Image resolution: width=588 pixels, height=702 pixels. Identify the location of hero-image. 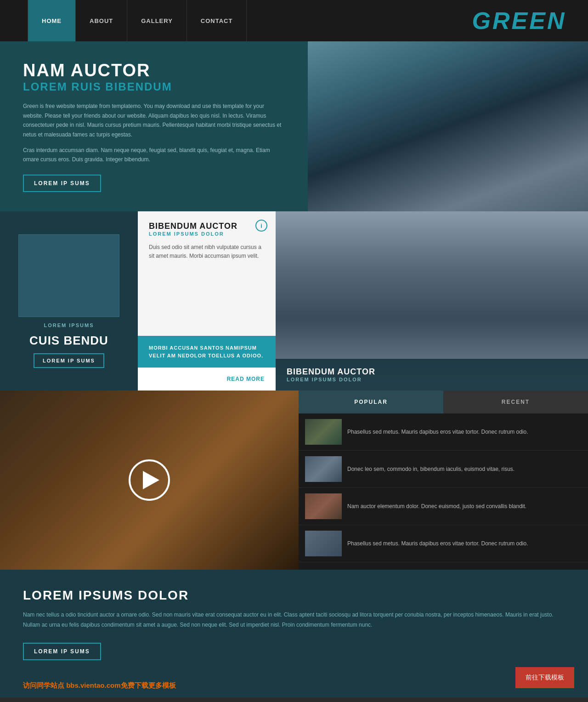
(448, 126).